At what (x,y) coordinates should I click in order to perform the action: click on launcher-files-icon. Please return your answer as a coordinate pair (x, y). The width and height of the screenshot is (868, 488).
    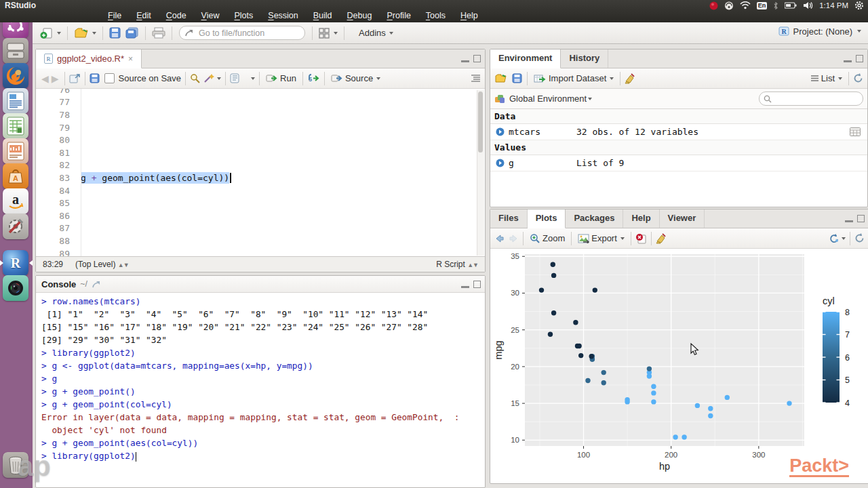
    Looking at the image, I should click on (16, 51).